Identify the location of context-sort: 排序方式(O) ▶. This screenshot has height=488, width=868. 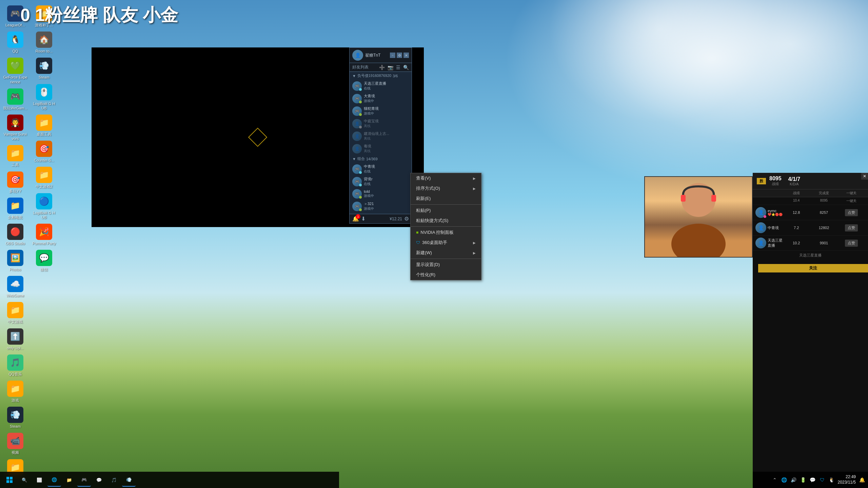
(446, 188).